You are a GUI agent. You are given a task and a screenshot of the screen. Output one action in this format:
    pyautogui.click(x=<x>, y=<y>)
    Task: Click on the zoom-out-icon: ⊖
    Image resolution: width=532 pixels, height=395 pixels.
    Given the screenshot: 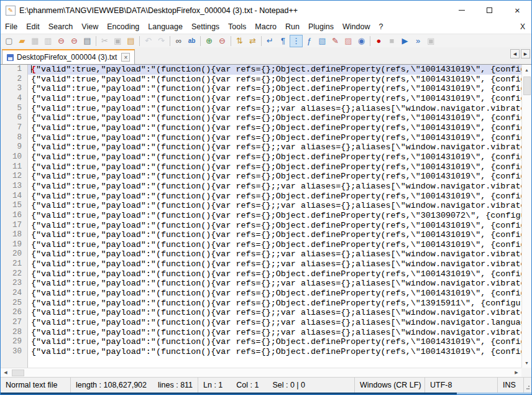 What is the action you would take?
    pyautogui.click(x=222, y=41)
    